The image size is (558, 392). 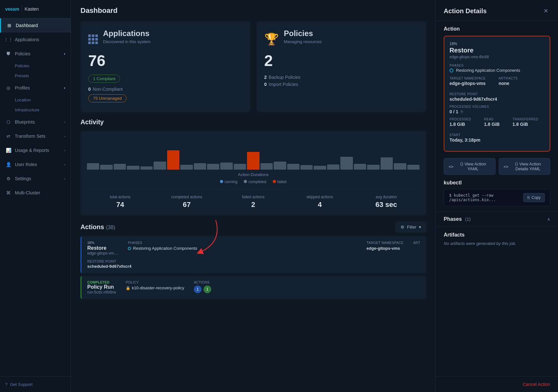 What do you see at coordinates (497, 138) in the screenshot?
I see `start-row: START Today, 3:18pm` at bounding box center [497, 138].